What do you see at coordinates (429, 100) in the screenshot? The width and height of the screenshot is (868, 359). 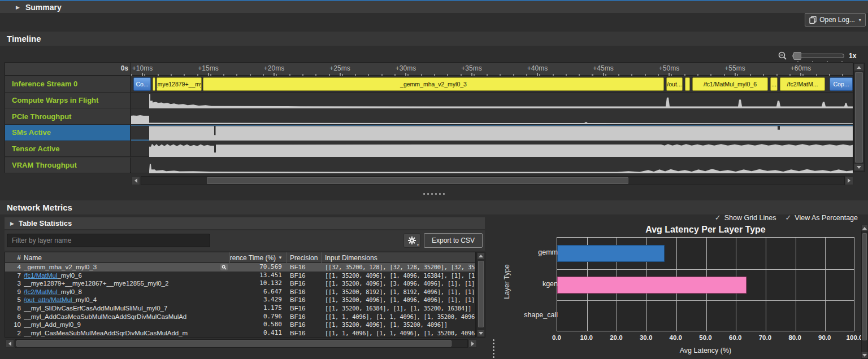 I see `track-row-compute-warps: Compute Warps in Flight` at bounding box center [429, 100].